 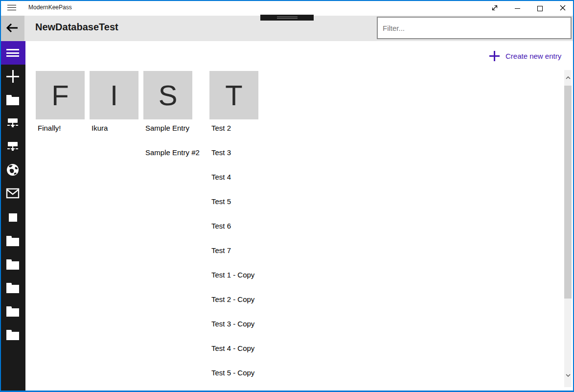 What do you see at coordinates (540, 9) in the screenshot?
I see `maximize-icon` at bounding box center [540, 9].